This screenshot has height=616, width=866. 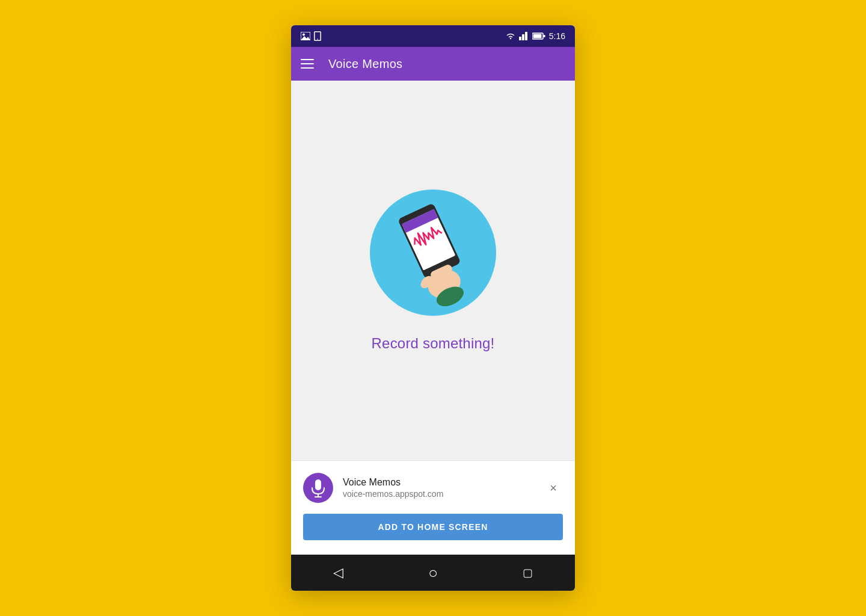 I want to click on status-bar-left-icons, so click(x=311, y=36).